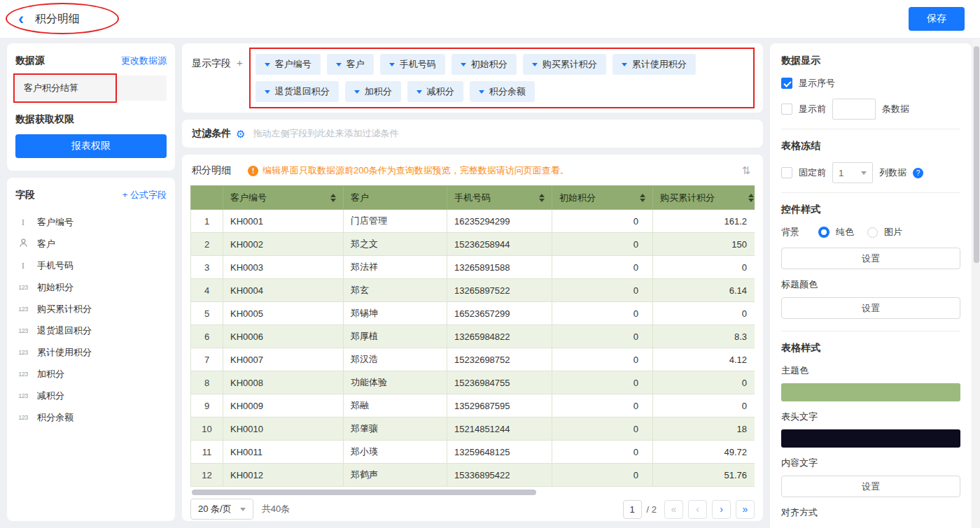 This screenshot has width=980, height=528. I want to click on display-field-chip: 客户编号, so click(288, 64).